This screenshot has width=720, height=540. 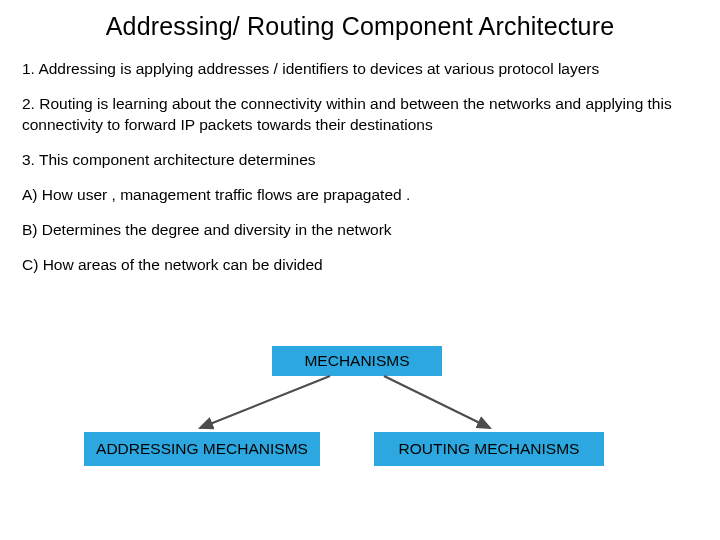 What do you see at coordinates (360, 26) in the screenshot?
I see `page-title: Addressing/ Routing Component Architectu…` at bounding box center [360, 26].